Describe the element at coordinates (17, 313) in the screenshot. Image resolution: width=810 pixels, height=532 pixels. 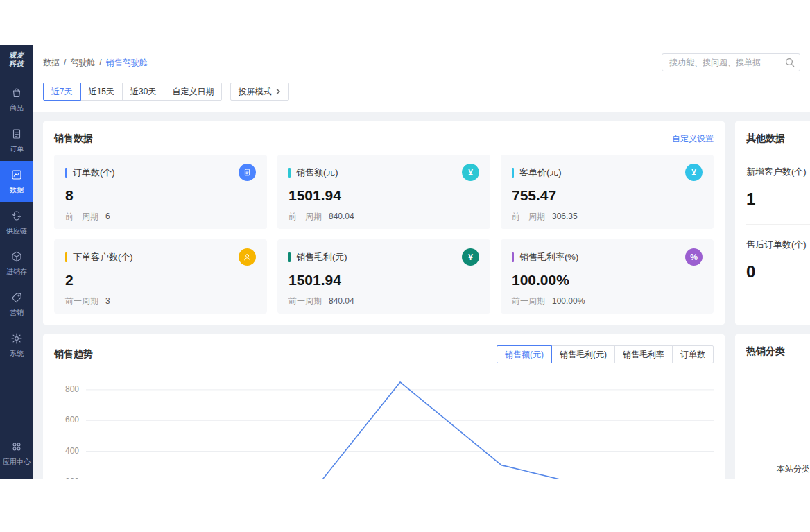
I see `sidebar-item-label: 营销` at that location.